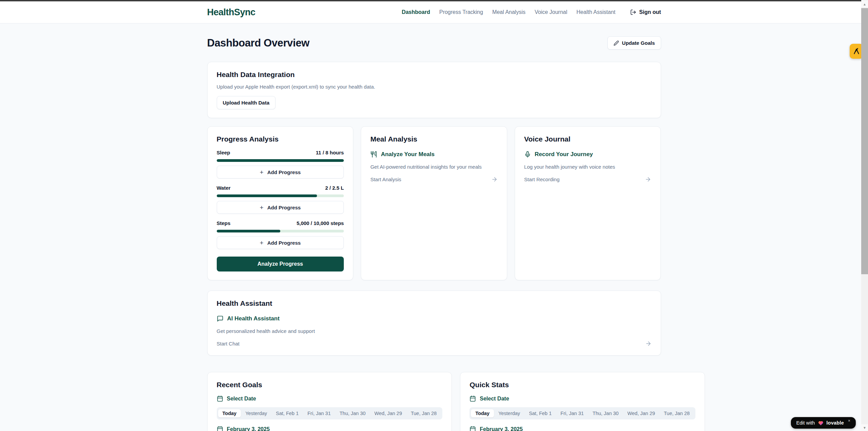 This screenshot has height=431, width=868. Describe the element at coordinates (434, 331) in the screenshot. I see `health-assistant-description: Get personalized health advice and suppo…` at that location.